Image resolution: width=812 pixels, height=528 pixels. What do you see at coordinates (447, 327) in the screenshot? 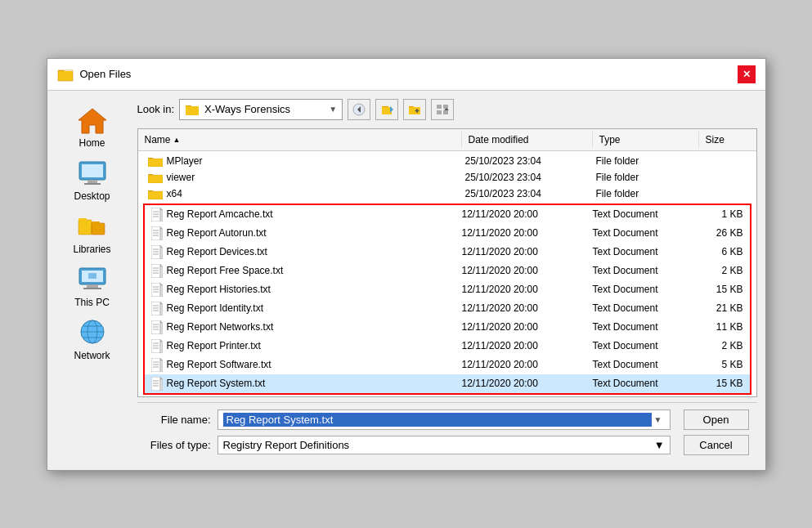
I see `file-row: Reg Report Networks.txt 12/11/2020 20:00…` at bounding box center [447, 327].